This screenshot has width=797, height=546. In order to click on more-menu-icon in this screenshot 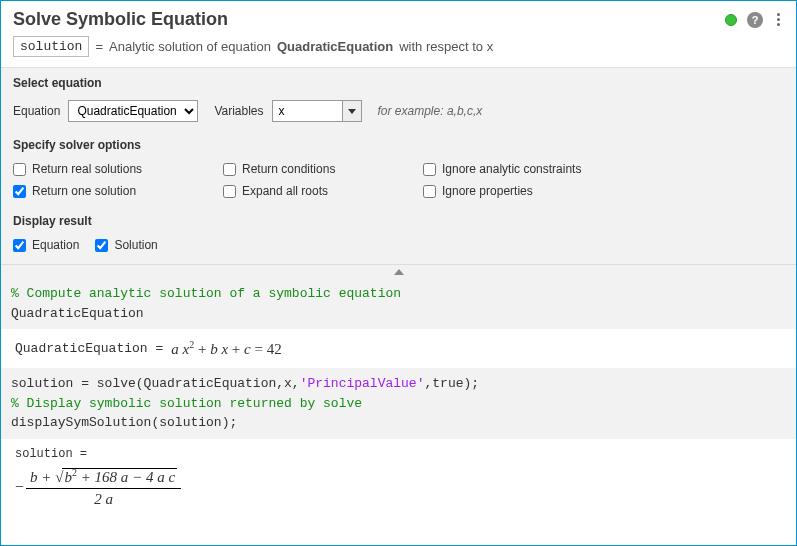, I will do `click(778, 20)`.